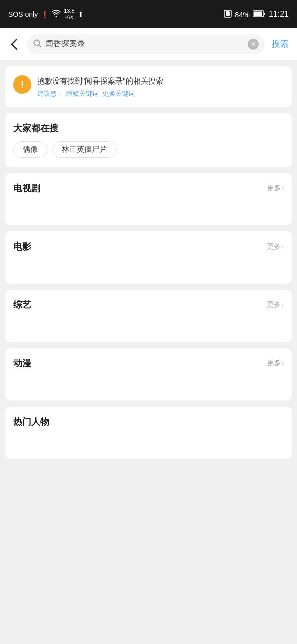 This screenshot has width=297, height=644. I want to click on anime-section: 动漫 更多 ›, so click(149, 374).